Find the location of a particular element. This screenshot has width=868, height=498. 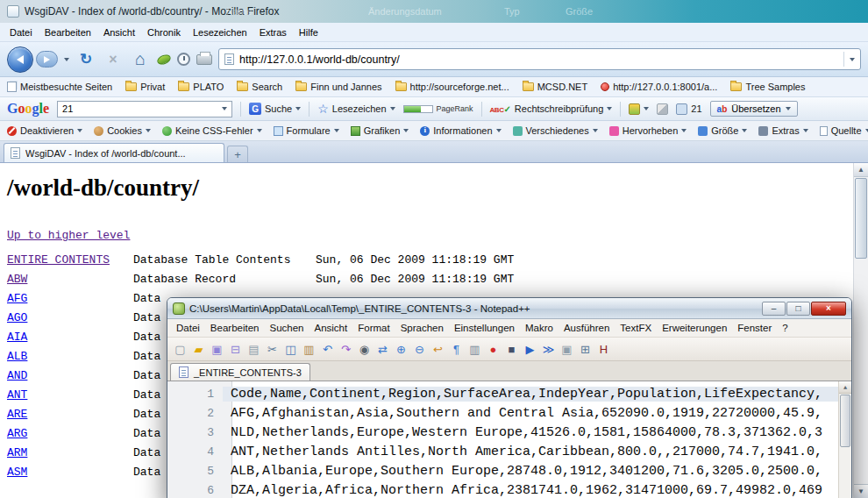

webdev-item: Formulare is located at coordinates (307, 131).